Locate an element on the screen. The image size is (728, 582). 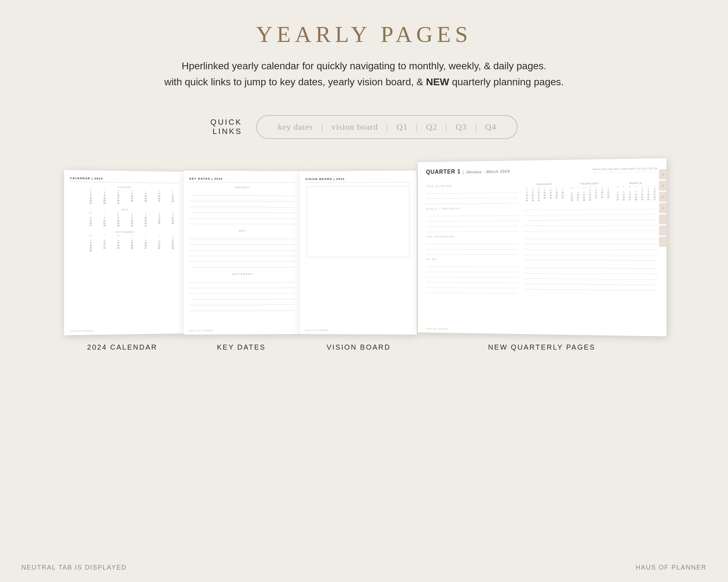
may-grid: MTWTFSS 12345 6789101112 13141516171819 … is located at coordinates (124, 219).